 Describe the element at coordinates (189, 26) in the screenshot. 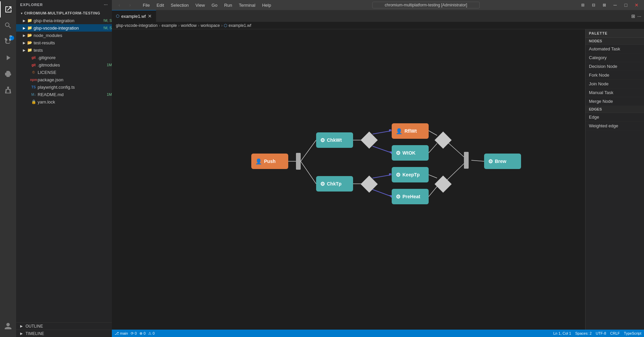

I see `breadcrumb-part: workflow` at that location.